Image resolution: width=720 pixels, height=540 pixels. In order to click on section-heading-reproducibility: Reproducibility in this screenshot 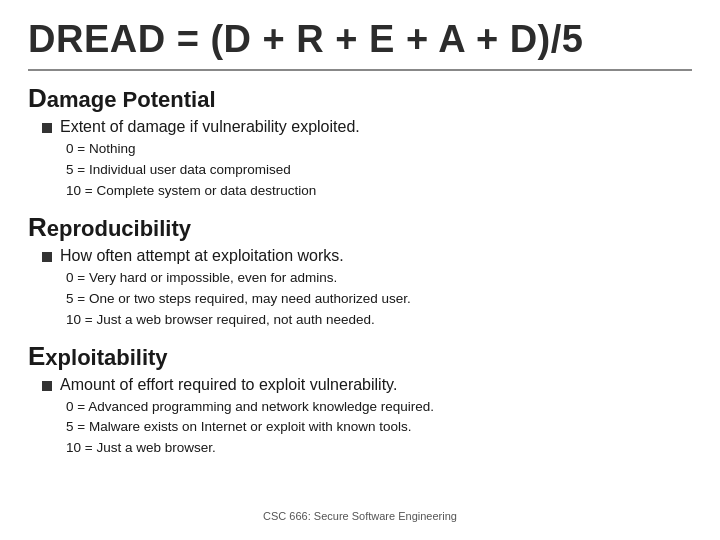, I will do `click(360, 228)`.